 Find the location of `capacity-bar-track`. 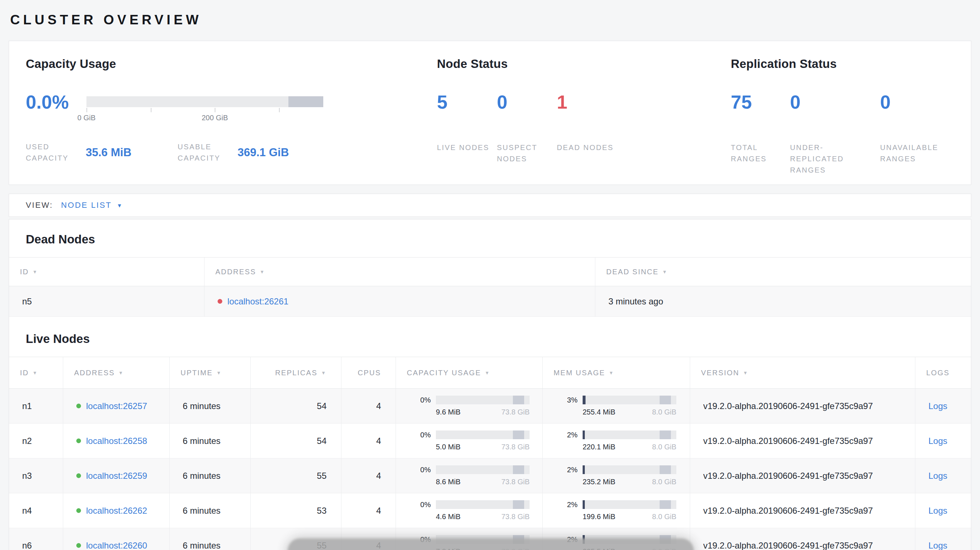

capacity-bar-track is located at coordinates (205, 102).